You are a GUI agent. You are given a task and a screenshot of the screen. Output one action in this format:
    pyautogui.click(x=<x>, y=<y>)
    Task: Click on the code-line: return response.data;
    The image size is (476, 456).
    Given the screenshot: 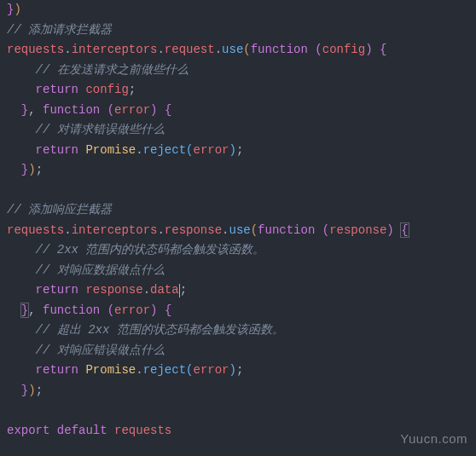 What is the action you would take?
    pyautogui.click(x=238, y=291)
    